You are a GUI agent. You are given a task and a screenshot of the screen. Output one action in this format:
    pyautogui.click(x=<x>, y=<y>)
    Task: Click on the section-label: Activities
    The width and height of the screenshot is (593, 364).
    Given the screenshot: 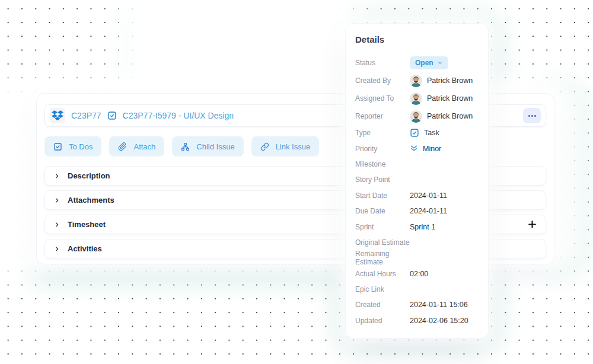 What is the action you would take?
    pyautogui.click(x=85, y=249)
    